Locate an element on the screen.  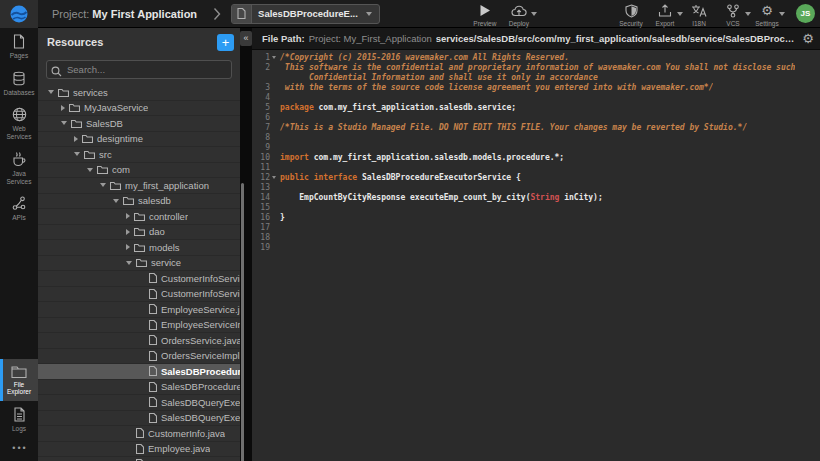
tree-item-salesdb: salesdb is located at coordinates (139, 202).